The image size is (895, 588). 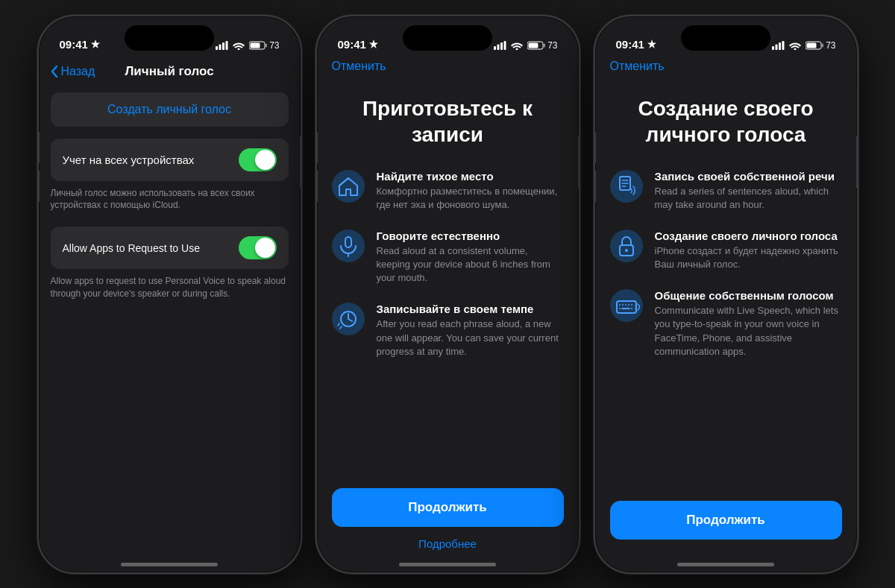 I want to click on sync-label: Учет на всех устройствах, so click(x=128, y=159).